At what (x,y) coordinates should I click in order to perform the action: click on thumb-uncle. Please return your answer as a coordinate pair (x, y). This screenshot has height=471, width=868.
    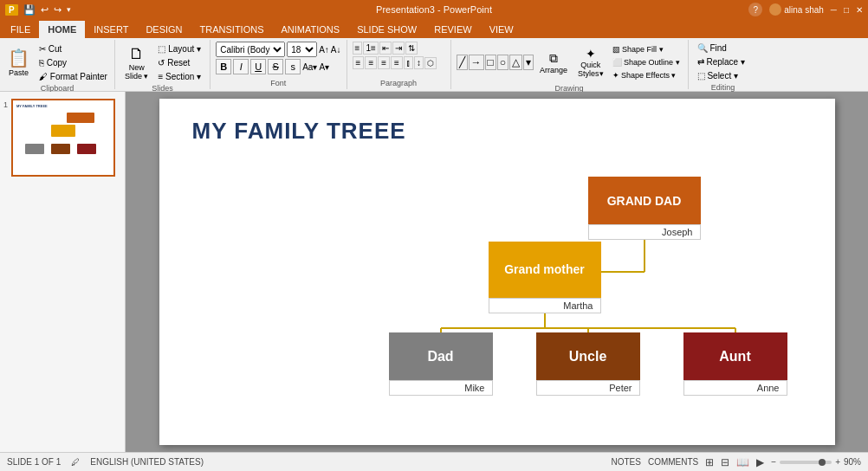
    Looking at the image, I should click on (61, 149).